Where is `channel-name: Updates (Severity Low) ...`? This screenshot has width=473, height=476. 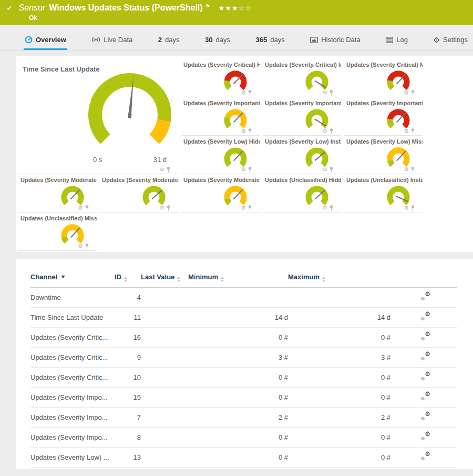
channel-name: Updates (Severity Low) ... is located at coordinates (73, 458).